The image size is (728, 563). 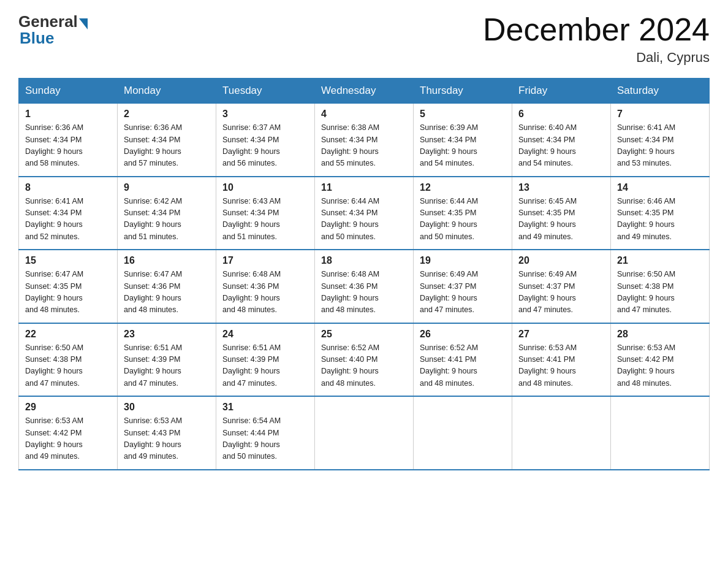 What do you see at coordinates (364, 140) in the screenshot?
I see `table-row: 4 Sunrise: 6:38 AM Sunset: 4:34 PM Dayli…` at bounding box center [364, 140].